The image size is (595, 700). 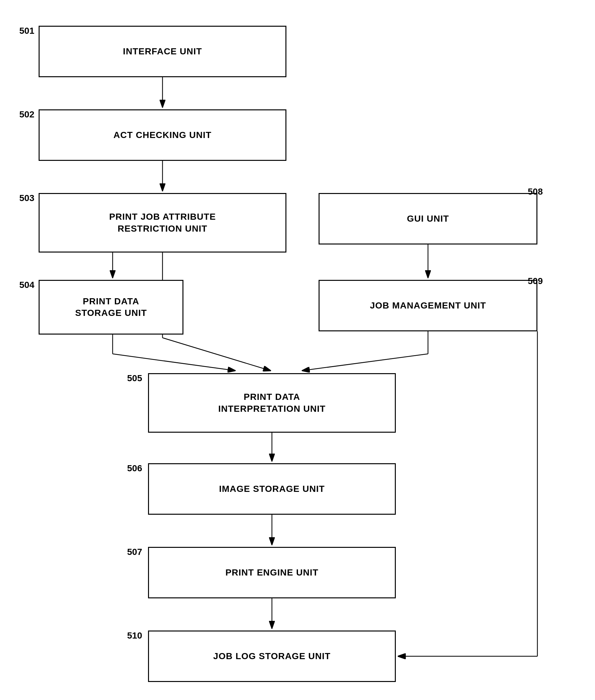 I want to click on label-510: 510, so click(x=135, y=636).